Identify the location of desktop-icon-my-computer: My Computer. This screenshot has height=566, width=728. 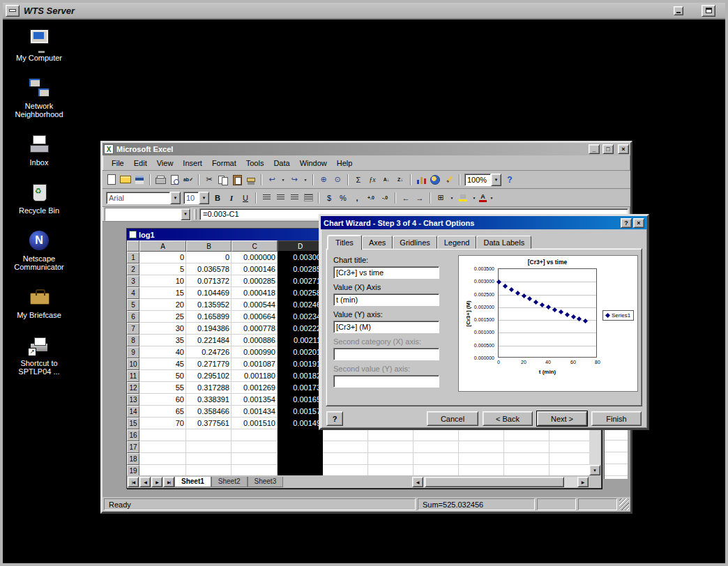
(39, 45).